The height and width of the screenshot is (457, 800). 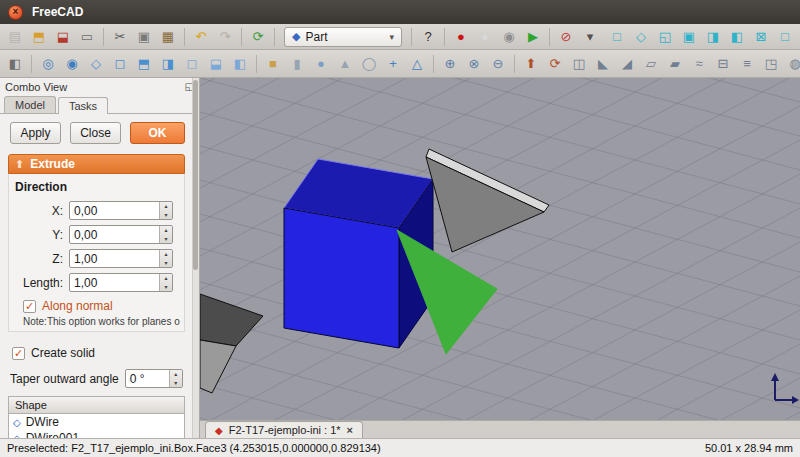 What do you see at coordinates (96, 164) in the screenshot?
I see `extrude-task-header: ⬆ Extrude` at bounding box center [96, 164].